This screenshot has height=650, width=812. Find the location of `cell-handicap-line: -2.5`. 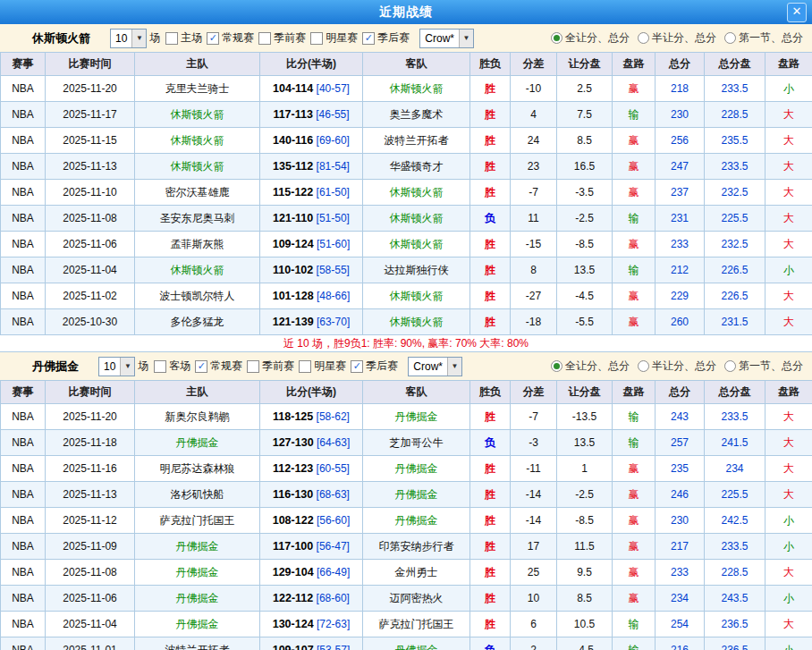

cell-handicap-line: -2.5 is located at coordinates (585, 218).